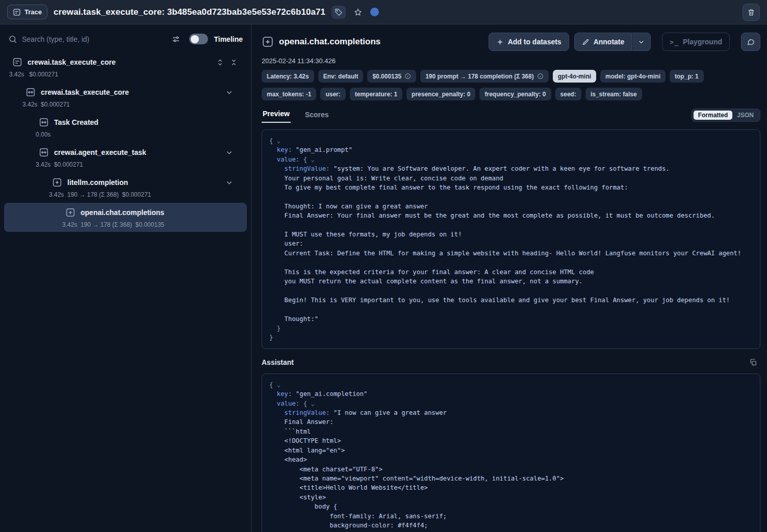  I want to click on comment-icon, so click(751, 42).